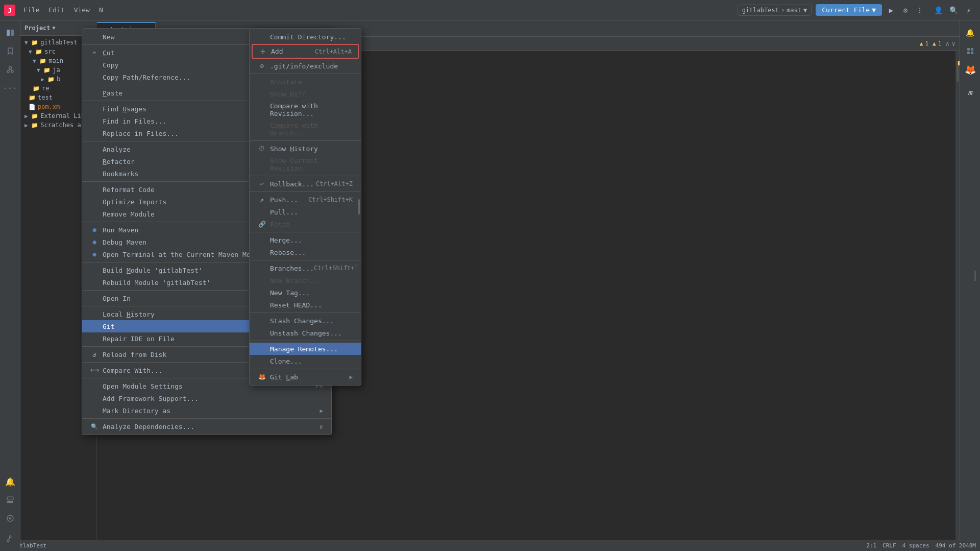 Image resolution: width=980 pixels, height=551 pixels. I want to click on settings-button: ⚙, so click(905, 10).